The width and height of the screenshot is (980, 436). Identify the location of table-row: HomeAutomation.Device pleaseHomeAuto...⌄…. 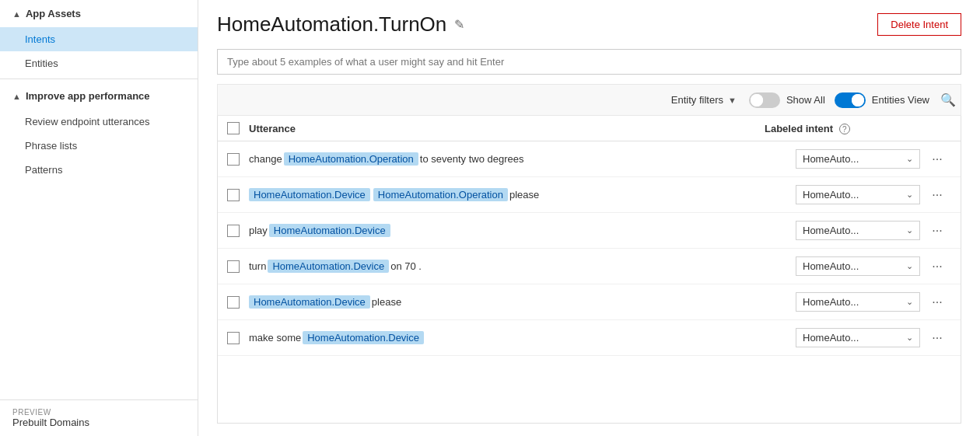
(590, 302).